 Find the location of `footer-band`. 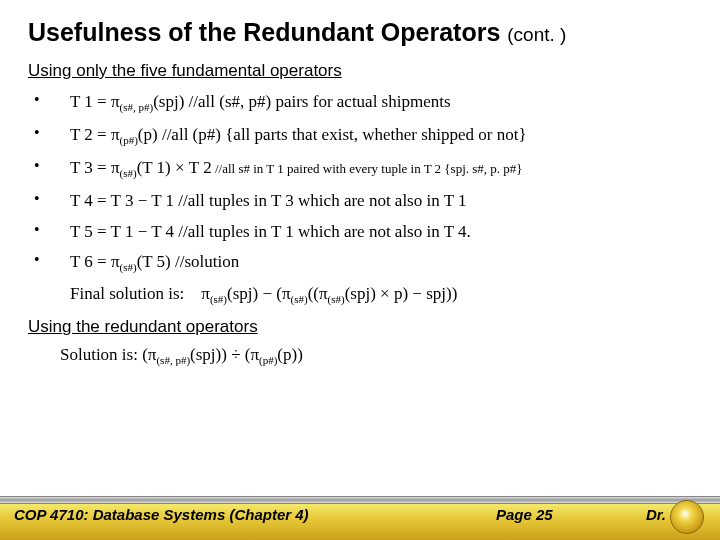

footer-band is located at coordinates (360, 500).